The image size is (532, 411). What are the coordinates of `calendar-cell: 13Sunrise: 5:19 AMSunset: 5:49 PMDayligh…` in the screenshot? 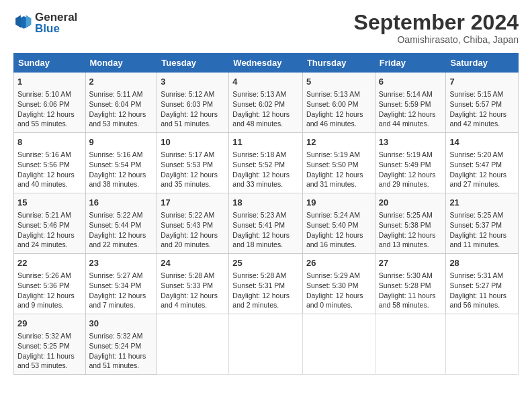 It's located at (410, 163).